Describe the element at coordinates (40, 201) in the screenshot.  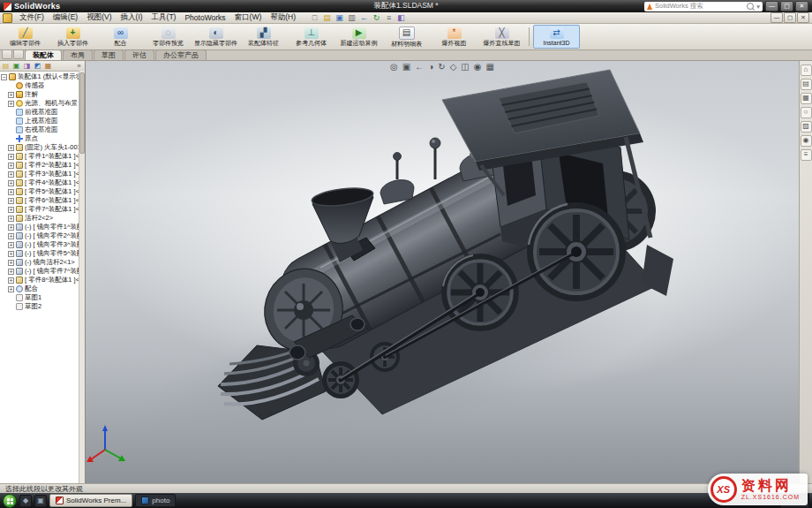
I see `tree-item: + [ 零件6^装配体1 ]<1>` at that location.